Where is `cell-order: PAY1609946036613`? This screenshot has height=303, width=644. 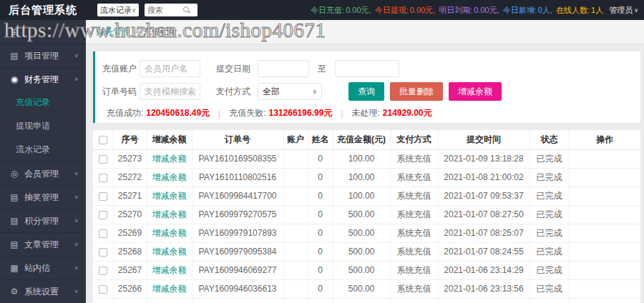
cell-order: PAY1609946036613 is located at coordinates (238, 289).